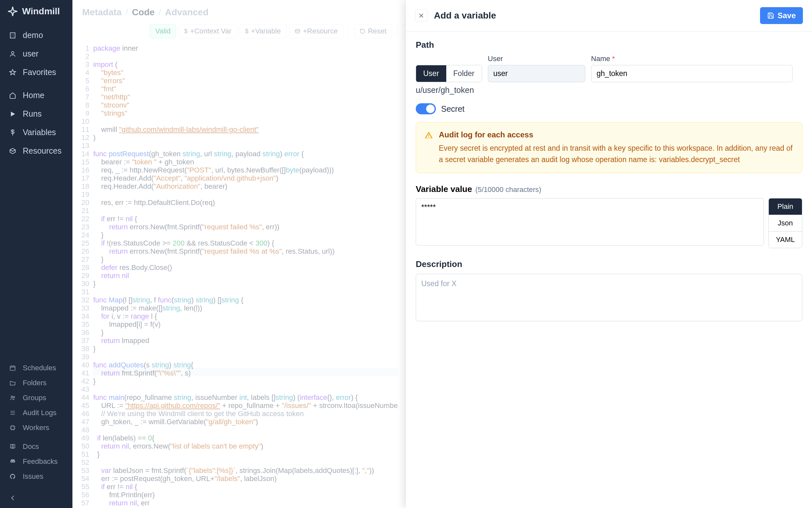  I want to click on value-label: Variable value, so click(444, 189).